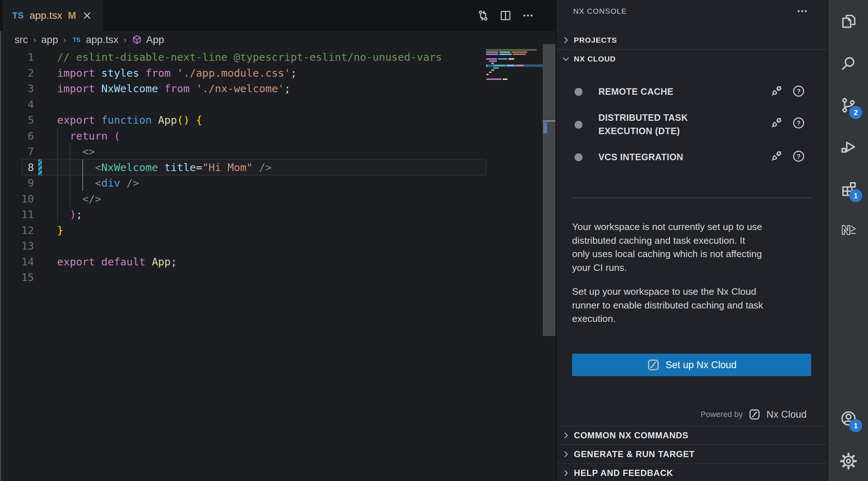  What do you see at coordinates (243, 120) in the screenshot?
I see `code-line-5: 5export function App() {` at bounding box center [243, 120].